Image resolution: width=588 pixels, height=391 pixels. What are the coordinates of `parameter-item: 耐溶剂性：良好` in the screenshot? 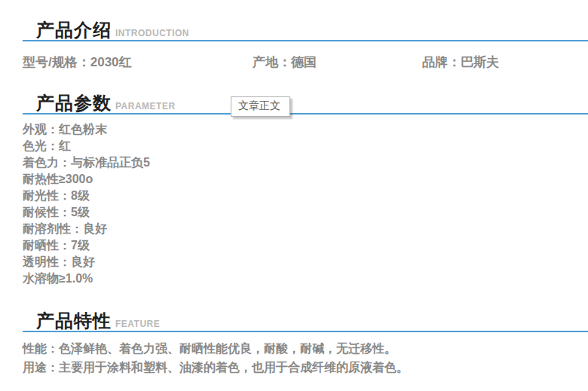 It's located at (86, 229).